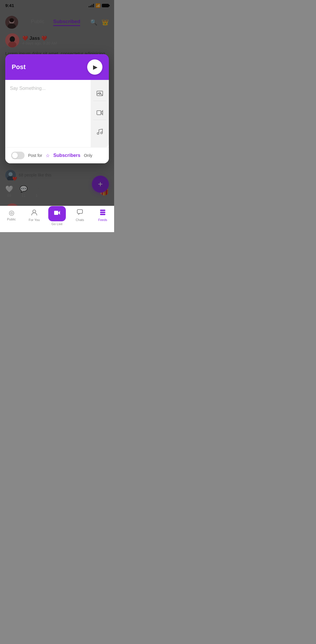 This screenshot has width=316, height=644. I want to click on public-nav-icon: ◎, so click(12, 213).